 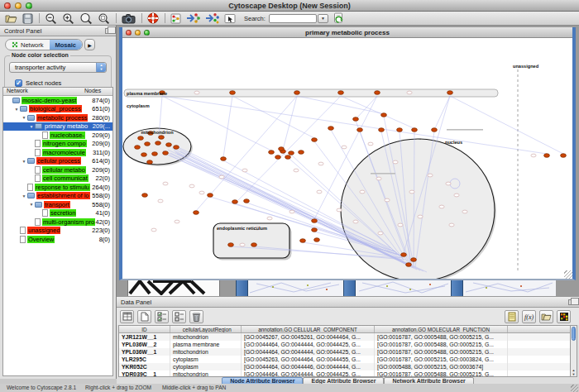 What do you see at coordinates (153, 18) in the screenshot?
I see `help-lifering-icon` at bounding box center [153, 18].